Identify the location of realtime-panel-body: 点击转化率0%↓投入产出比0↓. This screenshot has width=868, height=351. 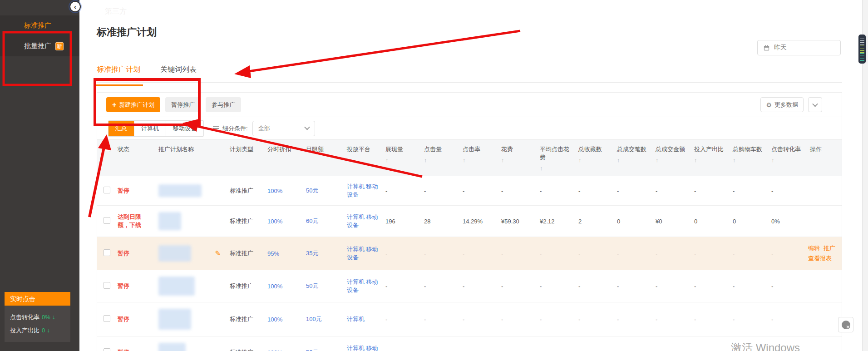
(37, 324).